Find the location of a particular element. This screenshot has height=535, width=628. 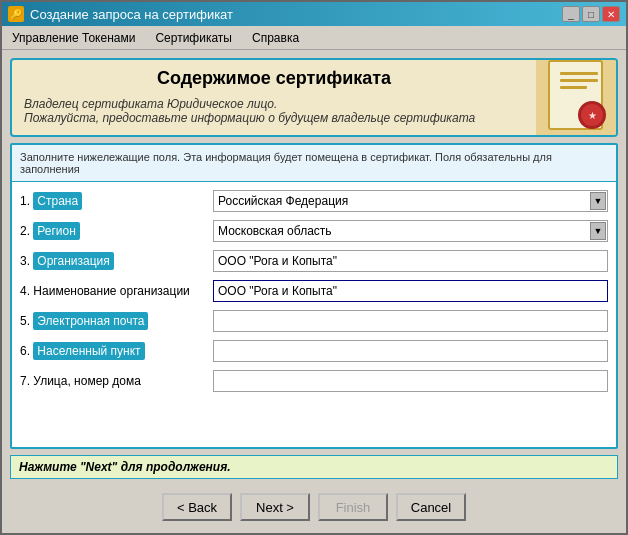

org-input is located at coordinates (410, 261).